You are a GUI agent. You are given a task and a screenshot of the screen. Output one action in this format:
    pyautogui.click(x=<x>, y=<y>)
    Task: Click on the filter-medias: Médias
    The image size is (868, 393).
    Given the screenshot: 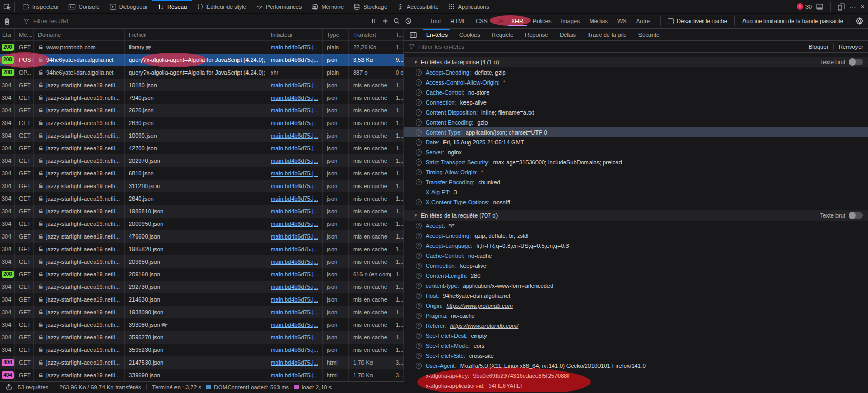 What is the action you would take?
    pyautogui.click(x=598, y=21)
    